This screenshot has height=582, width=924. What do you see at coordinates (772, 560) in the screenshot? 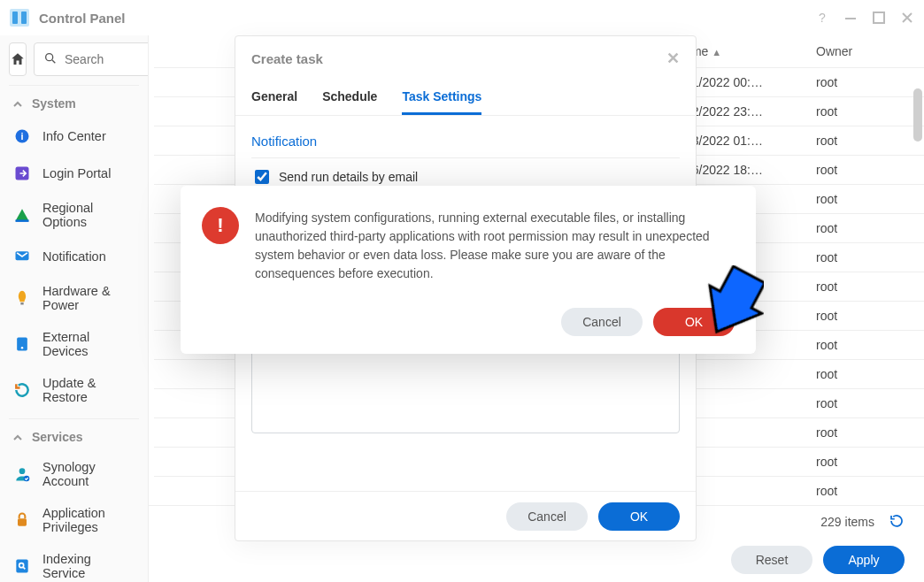
I see `reset-button: Reset` at bounding box center [772, 560].